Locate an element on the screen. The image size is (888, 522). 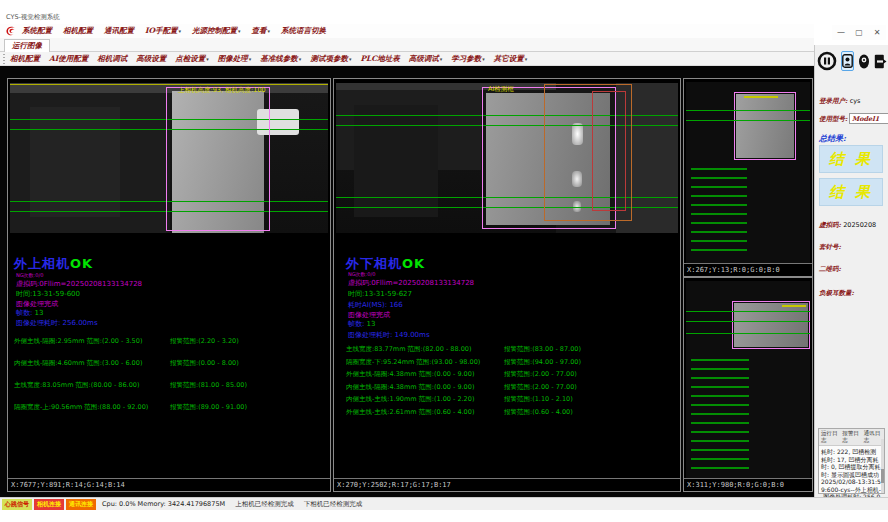
log-text: 耗时: 222, 凹槽检测耗时: 17, 凹槽分离耗时: 0, 凹槽提取分离耗时… is located at coordinates (852, 473).